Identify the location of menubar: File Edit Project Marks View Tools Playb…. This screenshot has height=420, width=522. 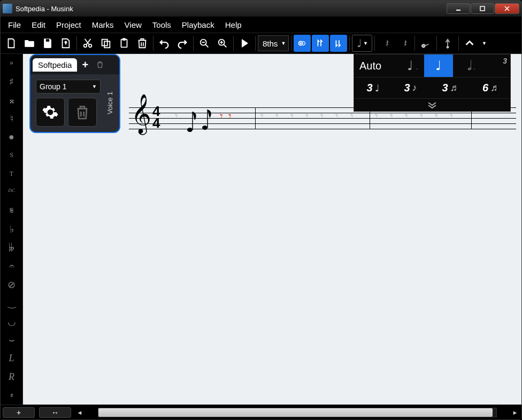
(261, 25).